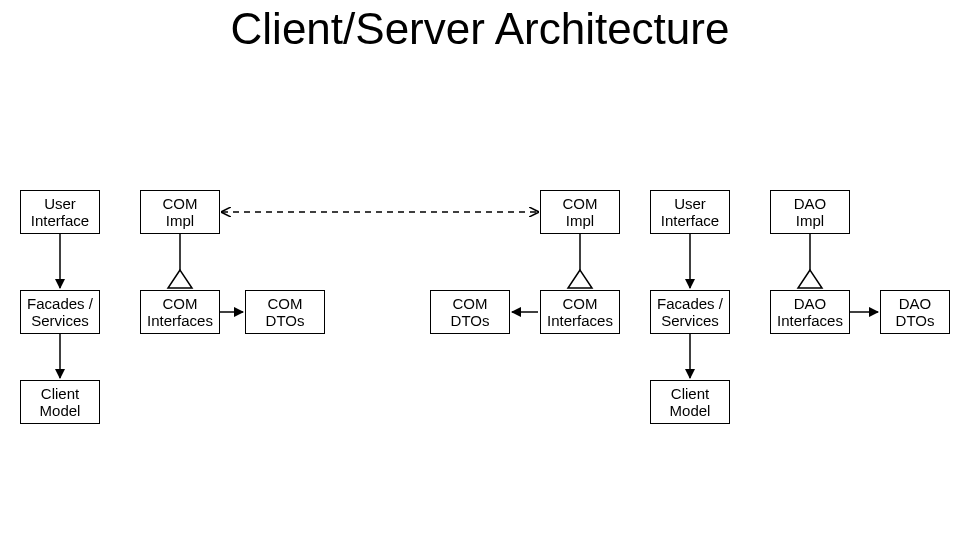  Describe the element at coordinates (810, 312) in the screenshot. I see `node-dao-if: DAOInterfaces` at that location.